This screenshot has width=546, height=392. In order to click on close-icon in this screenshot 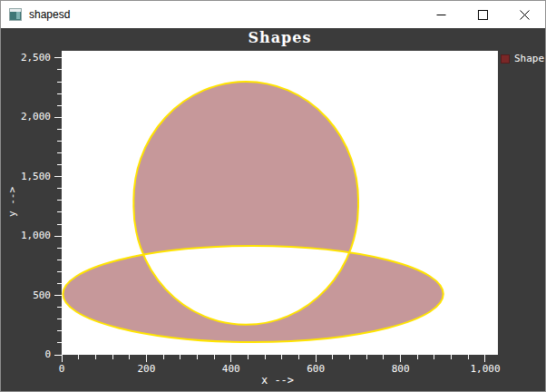, I will do `click(524, 15)`.